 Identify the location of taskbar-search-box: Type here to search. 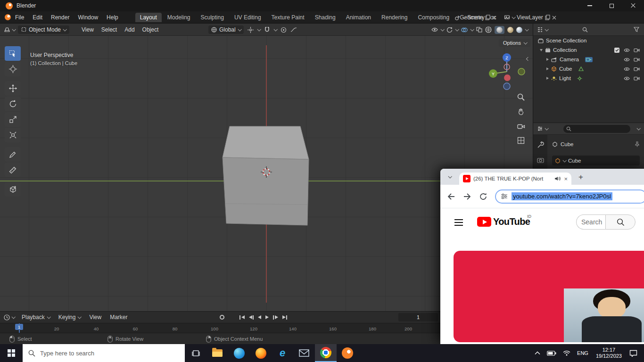
(104, 353).